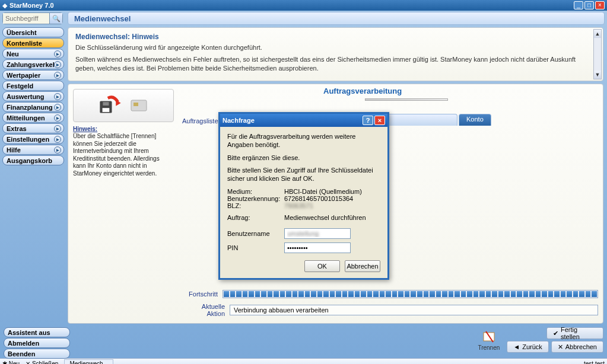 This screenshot has width=607, height=364. Describe the element at coordinates (598, 55) in the screenshot. I see `info-scrollbar: ▲ ▼` at that location.